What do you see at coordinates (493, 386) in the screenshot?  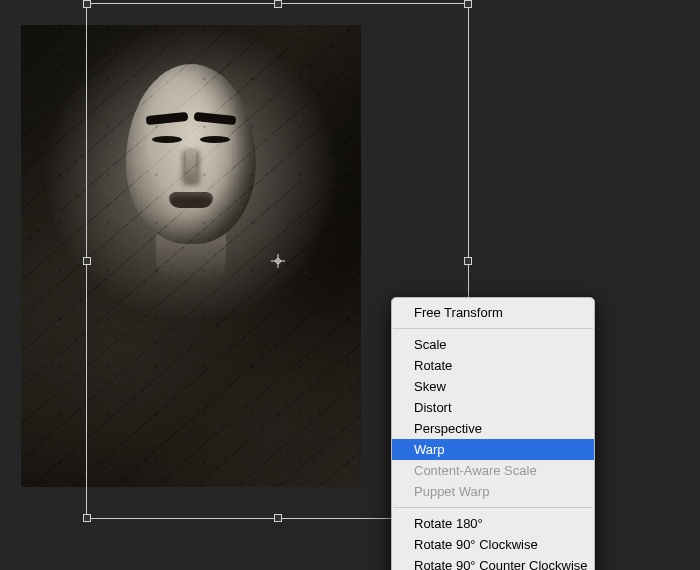 I see `menu-item-skew: Skew` at bounding box center [493, 386].